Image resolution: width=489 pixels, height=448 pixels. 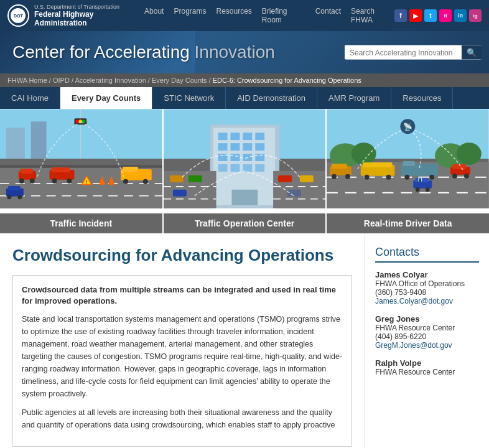 I want to click on contact-org-3: FHWA Resource Center, so click(x=427, y=372).